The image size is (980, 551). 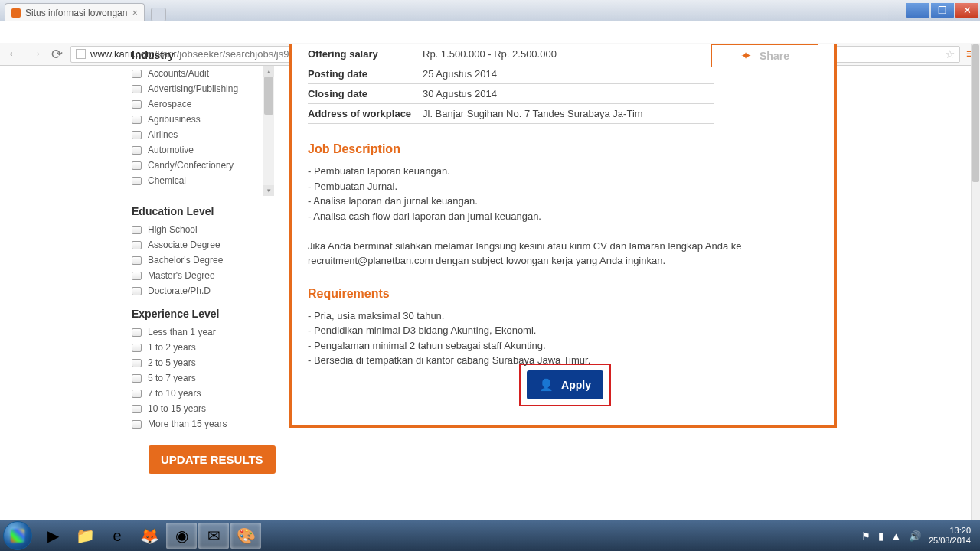 What do you see at coordinates (204, 424) in the screenshot?
I see `filter-item: More than 15 years` at bounding box center [204, 424].